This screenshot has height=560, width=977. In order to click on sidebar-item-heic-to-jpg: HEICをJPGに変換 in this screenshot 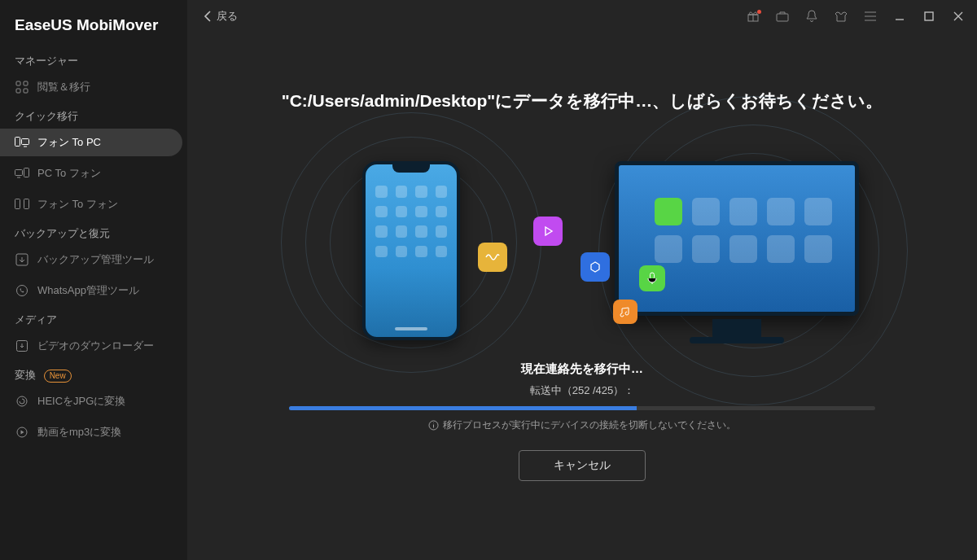, I will do `click(91, 401)`.